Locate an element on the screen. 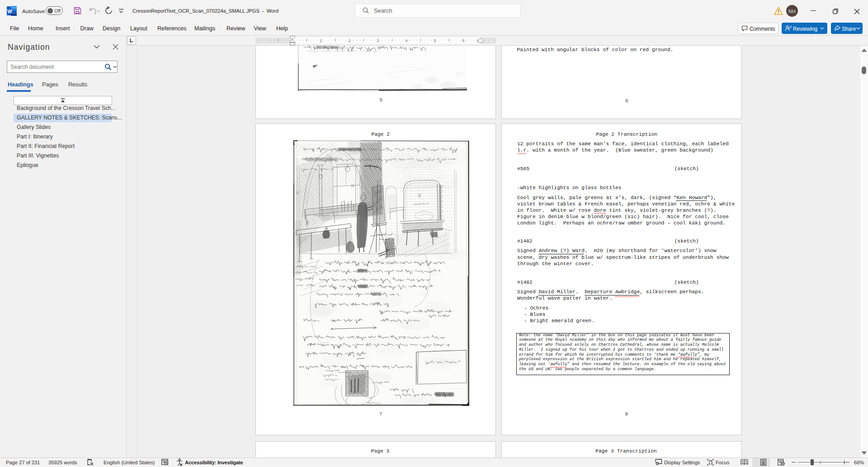  svg-text: W is located at coordinates (10, 11).